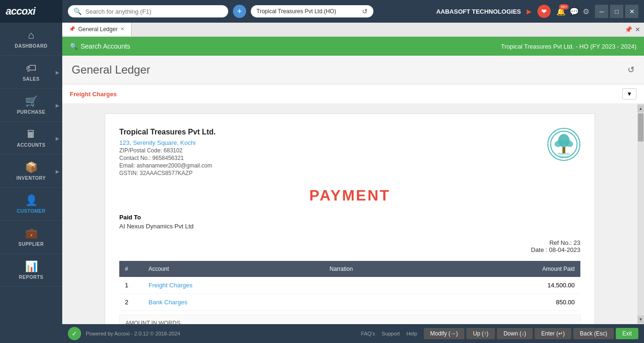 This screenshot has width=644, height=343. Describe the element at coordinates (77, 11) in the screenshot. I see `search-icon: 🔍` at that location.